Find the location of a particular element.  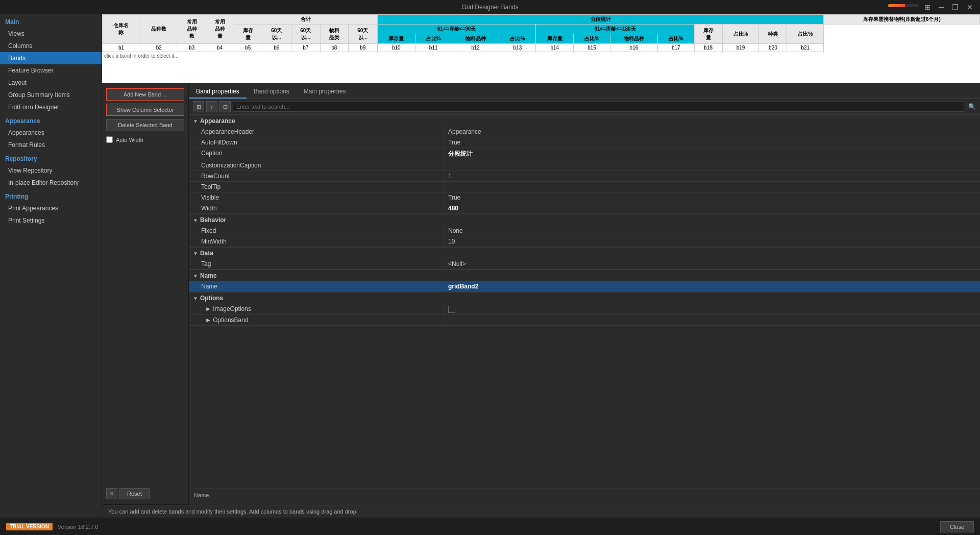

col-common-varieties: 常用品种数 is located at coordinates (192, 30).